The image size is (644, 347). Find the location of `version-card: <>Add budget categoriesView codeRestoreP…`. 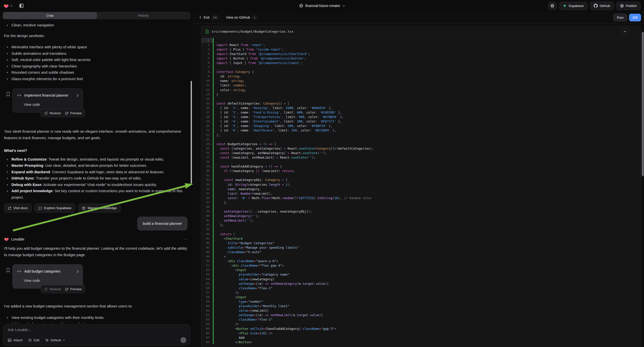

version-card: <>Add budget categoriesView codeRestoreP… is located at coordinates (48, 276).